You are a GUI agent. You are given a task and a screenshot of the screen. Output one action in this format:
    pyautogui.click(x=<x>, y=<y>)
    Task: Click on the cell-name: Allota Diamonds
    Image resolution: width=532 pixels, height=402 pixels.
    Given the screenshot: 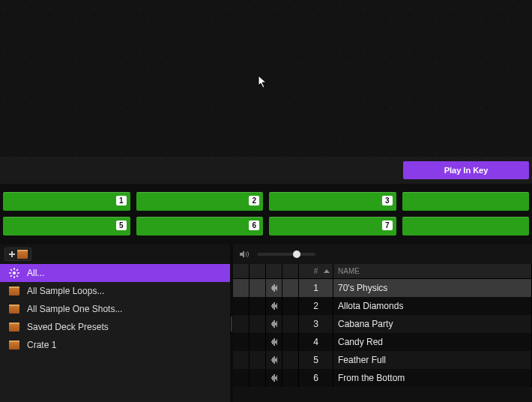 What is the action you would take?
    pyautogui.click(x=433, y=306)
    